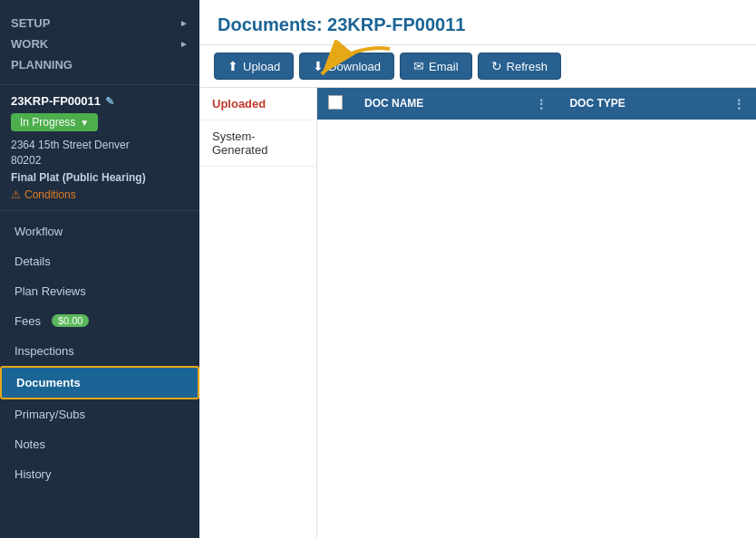  Describe the element at coordinates (100, 153) in the screenshot. I see `record-address: 2364 15th Street Denver 80202` at that location.